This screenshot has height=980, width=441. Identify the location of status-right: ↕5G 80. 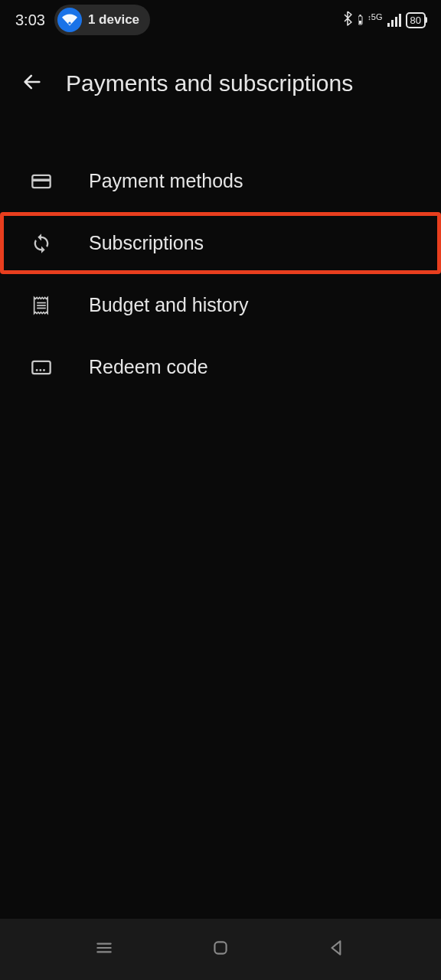
(384, 20).